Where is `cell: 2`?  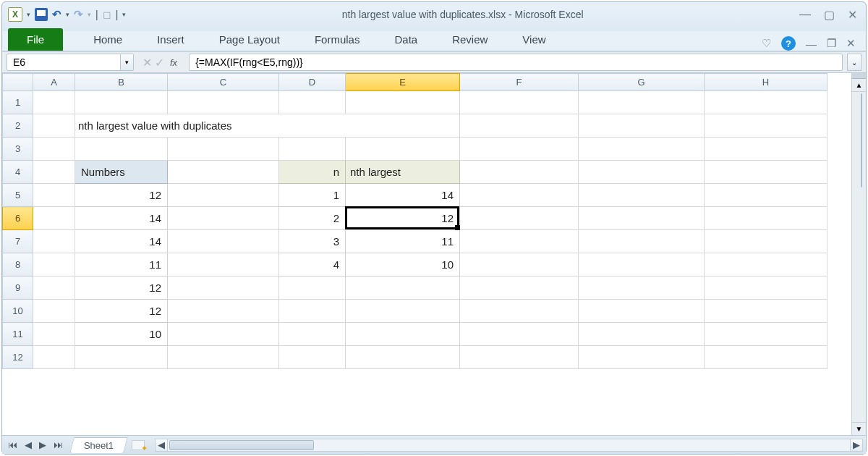 cell: 2 is located at coordinates (312, 219).